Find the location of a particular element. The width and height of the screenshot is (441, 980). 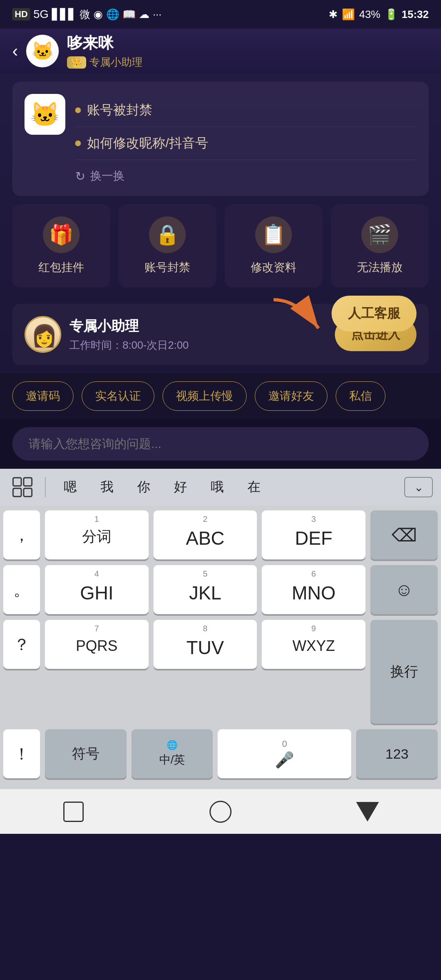

key-7-pqrs: 7 PQRS is located at coordinates (97, 644).